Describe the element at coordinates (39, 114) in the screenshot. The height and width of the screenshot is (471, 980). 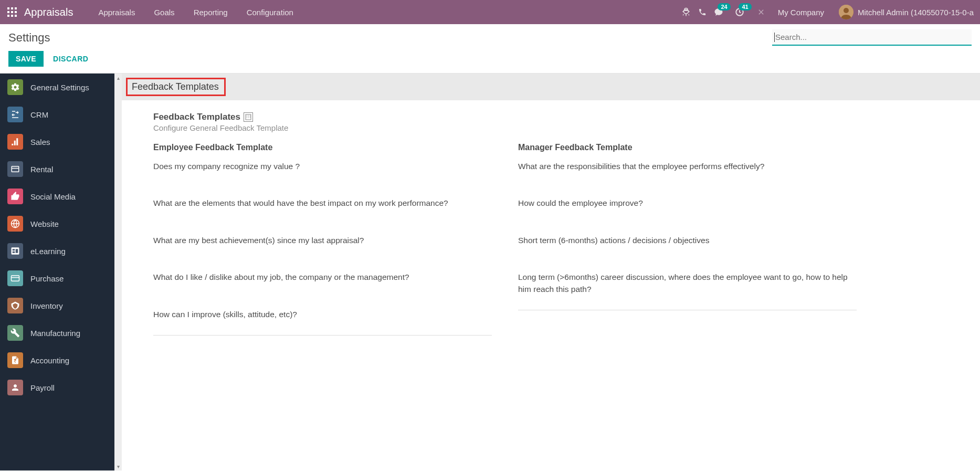
I see `sidebar-item-label: CRM` at that location.